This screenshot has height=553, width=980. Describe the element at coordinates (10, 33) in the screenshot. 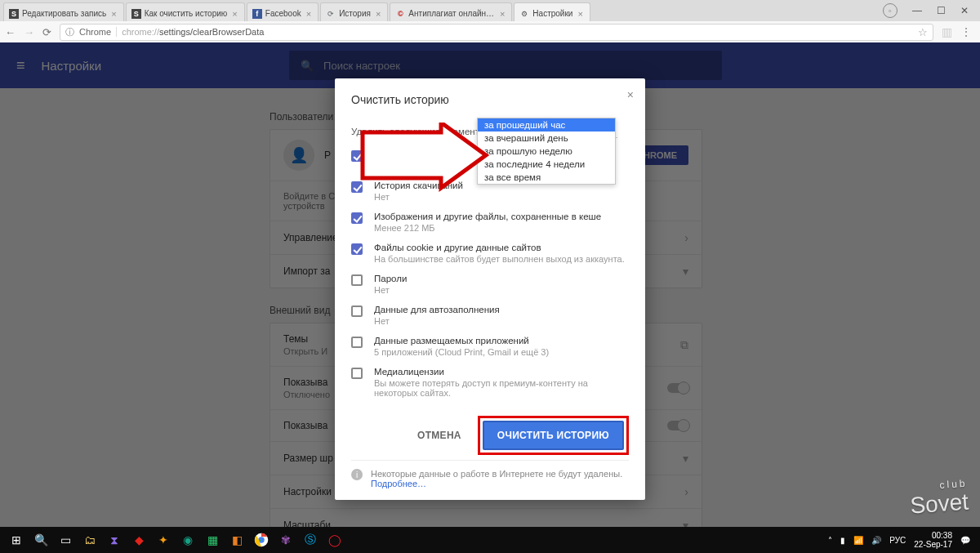

I see `back-icon: ←` at that location.